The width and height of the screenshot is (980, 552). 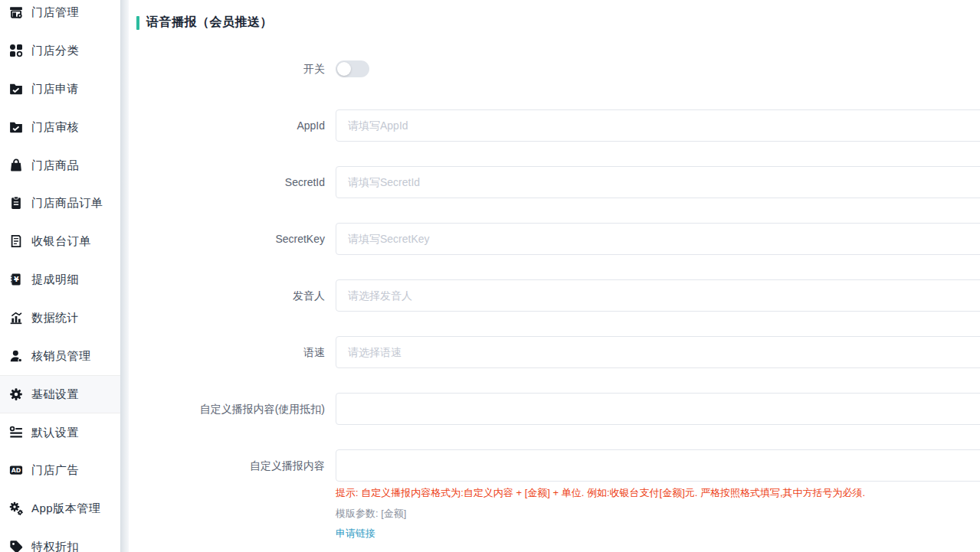 What do you see at coordinates (15, 318) in the screenshot?
I see `bar-chart-icon` at bounding box center [15, 318].